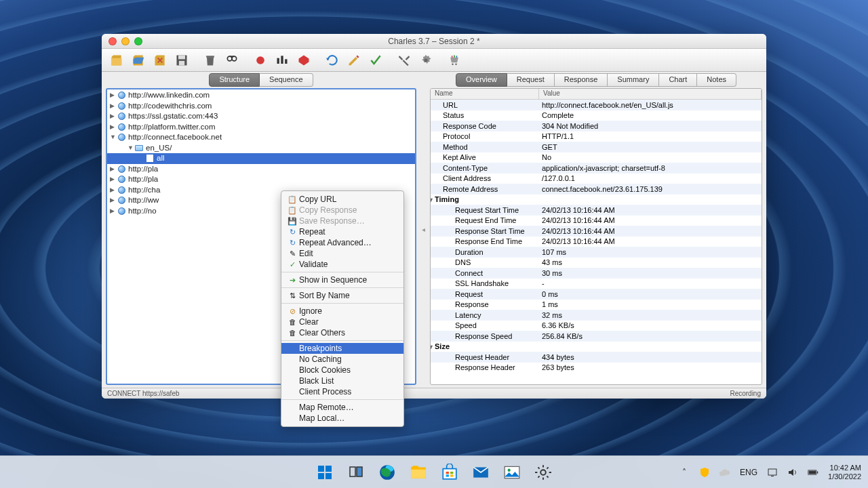 This screenshot has height=488, width=868. I want to click on file-explorer-button, so click(418, 472).